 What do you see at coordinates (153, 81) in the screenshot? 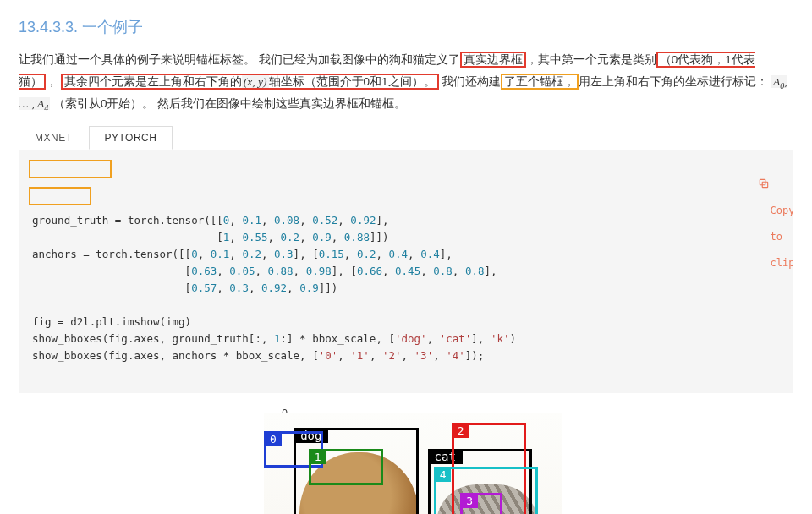
I see `text: 其余四个元素是左上角和右下角的` at bounding box center [153, 81].